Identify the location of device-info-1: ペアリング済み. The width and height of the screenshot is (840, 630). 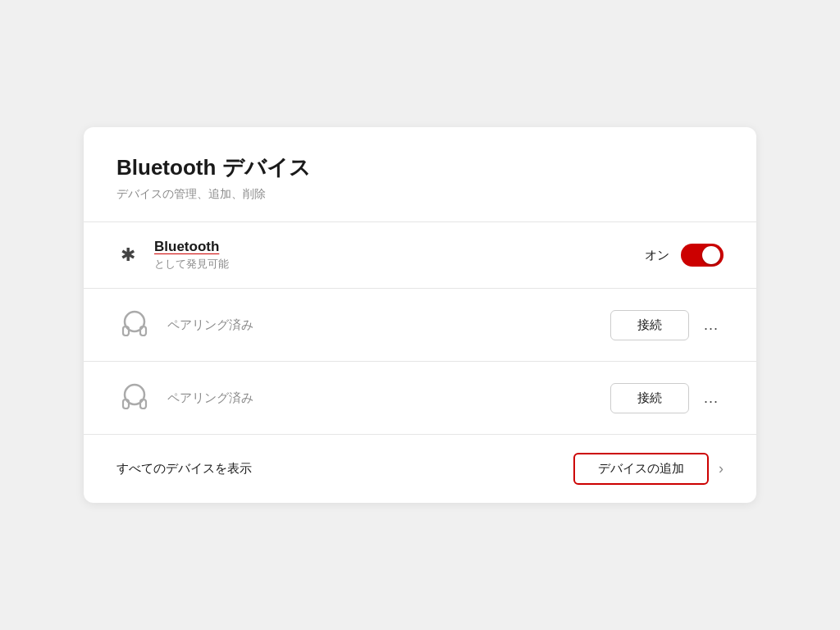
(210, 325).